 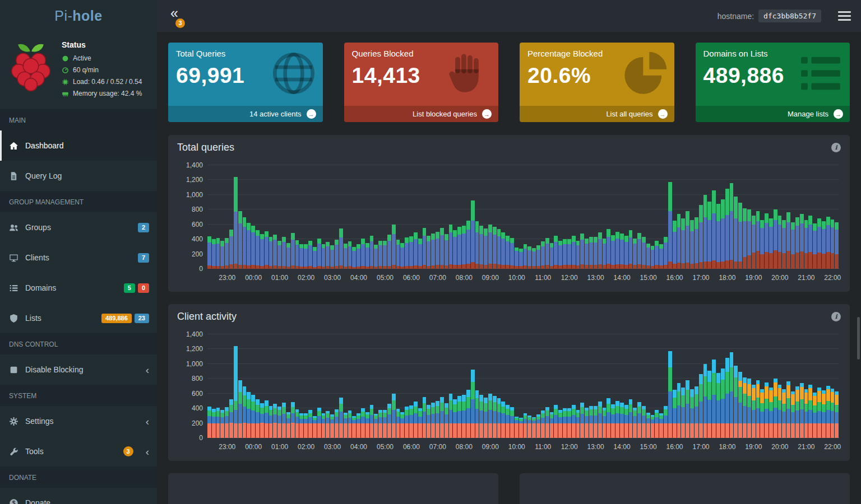 I want to click on blocked-queries-link: List blocked queries →, so click(x=422, y=114).